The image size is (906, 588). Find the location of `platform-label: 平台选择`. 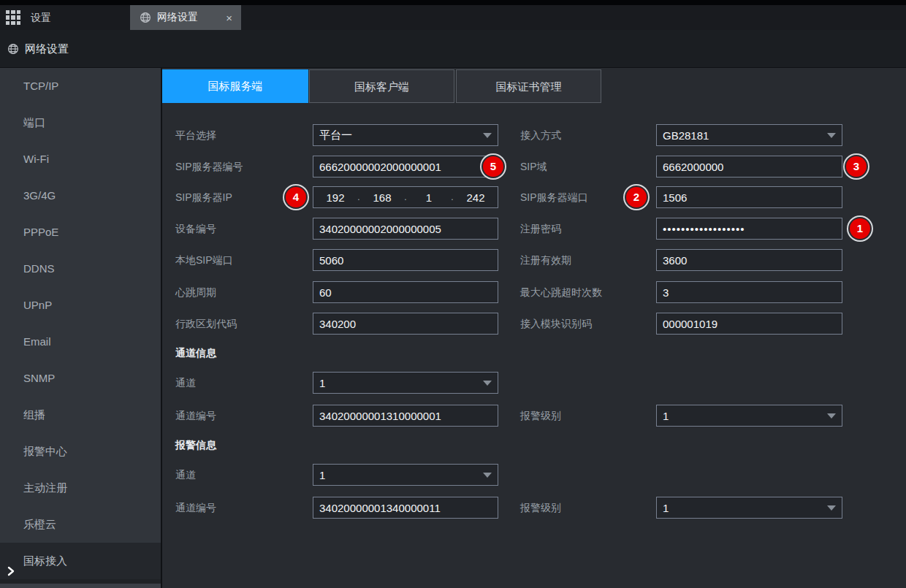

platform-label: 平台选择 is located at coordinates (196, 135).